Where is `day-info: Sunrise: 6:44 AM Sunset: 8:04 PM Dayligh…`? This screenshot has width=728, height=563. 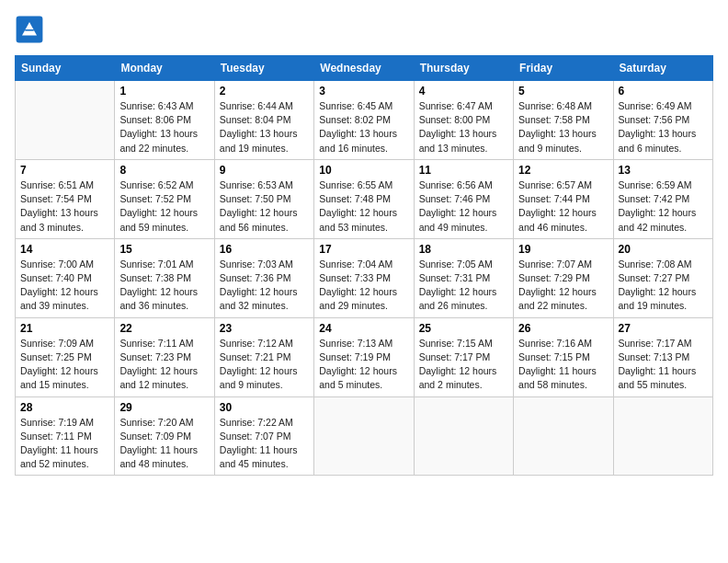
day-info: Sunrise: 6:44 AM Sunset: 8:04 PM Dayligh… is located at coordinates (265, 127).